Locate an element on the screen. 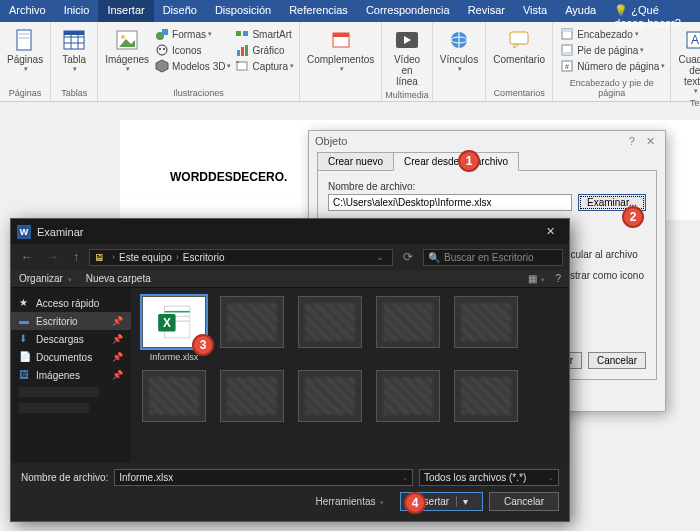  callout-3: 3 is located at coordinates (203, 345).